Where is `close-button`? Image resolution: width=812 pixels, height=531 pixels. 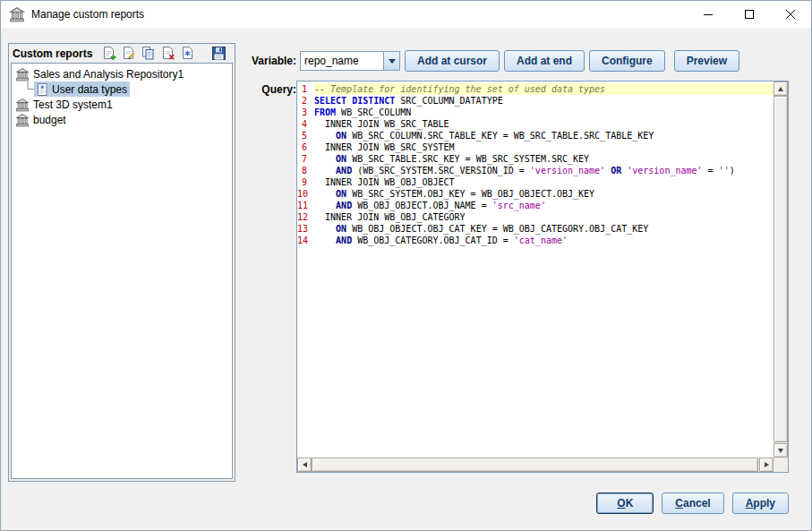 close-button is located at coordinates (791, 14).